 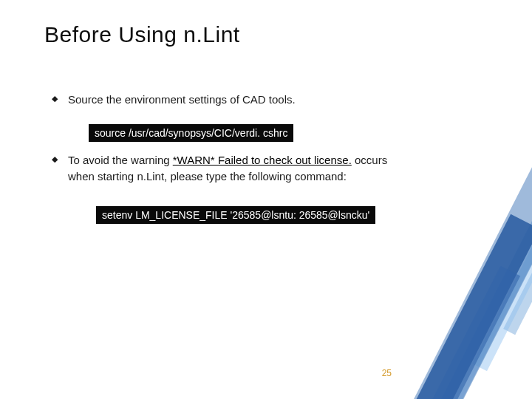 What do you see at coordinates (230, 100) in the screenshot?
I see `bullet-item: Source the environment settings of CAD t…` at bounding box center [230, 100].